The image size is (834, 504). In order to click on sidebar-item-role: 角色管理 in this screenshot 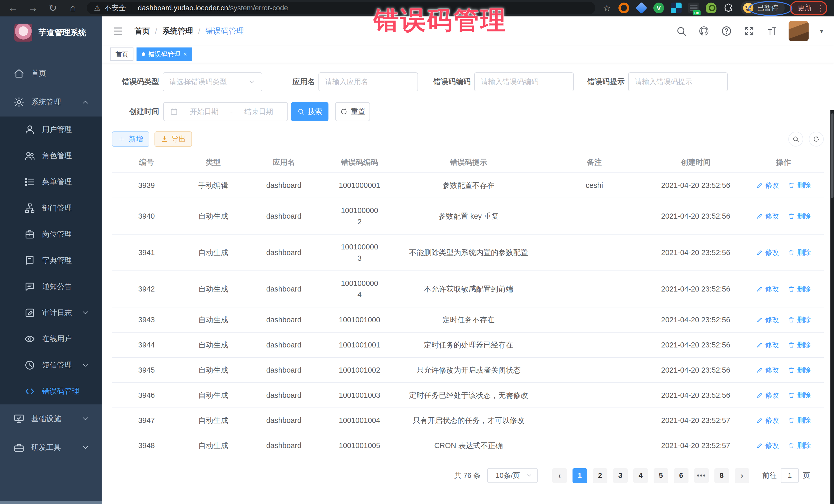, I will do `click(51, 156)`.